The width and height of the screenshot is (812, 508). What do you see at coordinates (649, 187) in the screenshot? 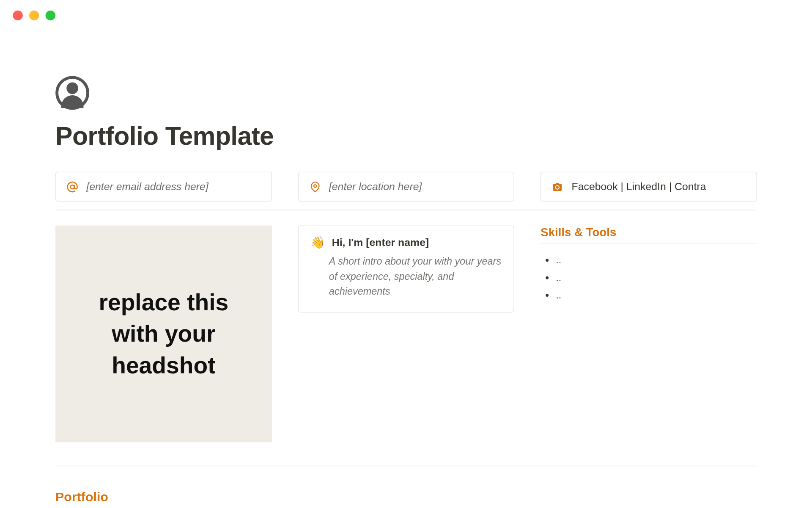
I see `socials-card: Facebook | LinkedIn | Contra` at bounding box center [649, 187].